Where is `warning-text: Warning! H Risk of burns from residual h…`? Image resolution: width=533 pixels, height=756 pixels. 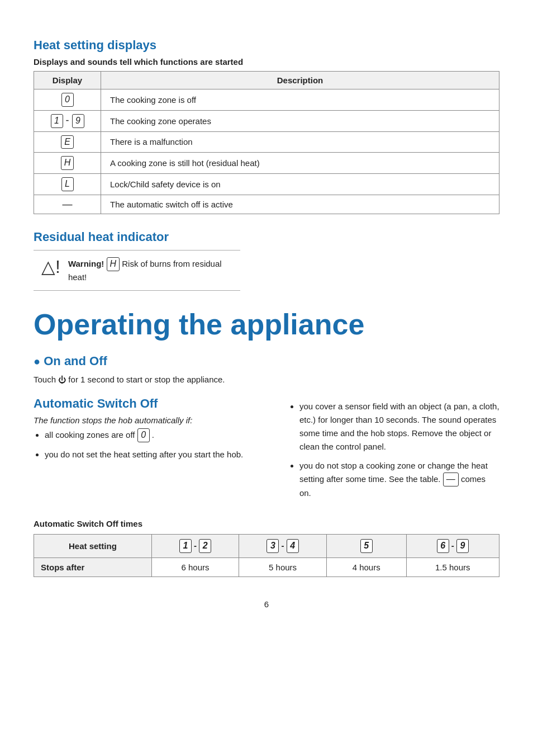 warning-text: Warning! H Risk of burns from residual h… is located at coordinates (150, 271).